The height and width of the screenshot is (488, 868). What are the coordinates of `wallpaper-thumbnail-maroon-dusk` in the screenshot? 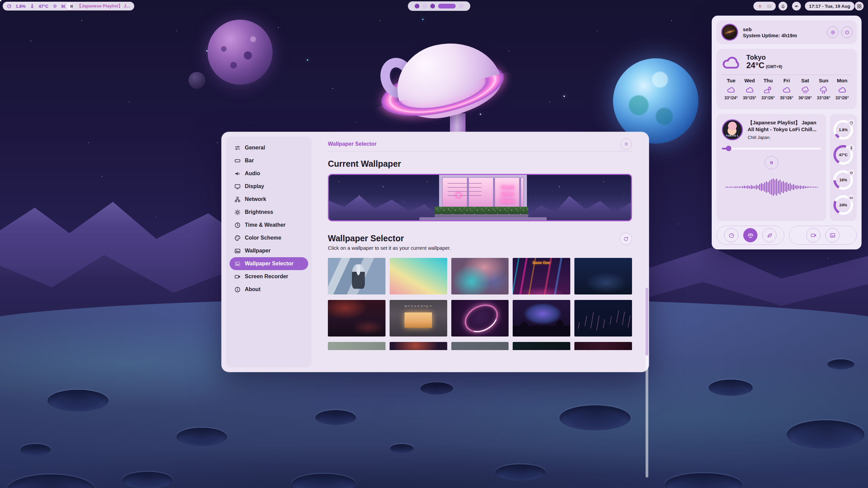 It's located at (603, 346).